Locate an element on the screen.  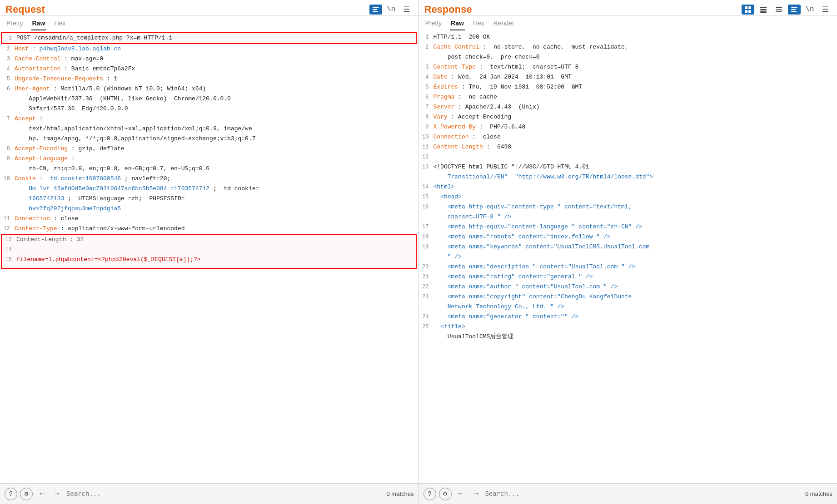
prev-button-left: ← is located at coordinates (42, 494).